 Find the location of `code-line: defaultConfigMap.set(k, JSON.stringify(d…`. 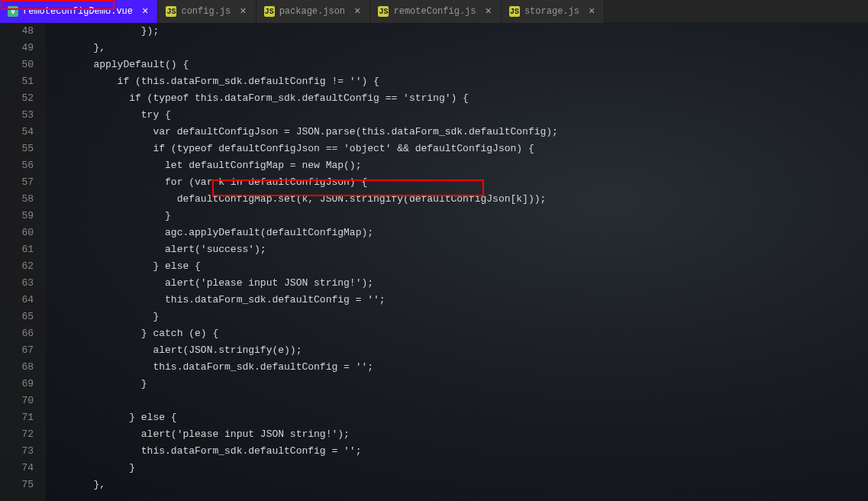

code-line: defaultConfigMap.set(k, JSON.stringify(d… is located at coordinates (457, 199).